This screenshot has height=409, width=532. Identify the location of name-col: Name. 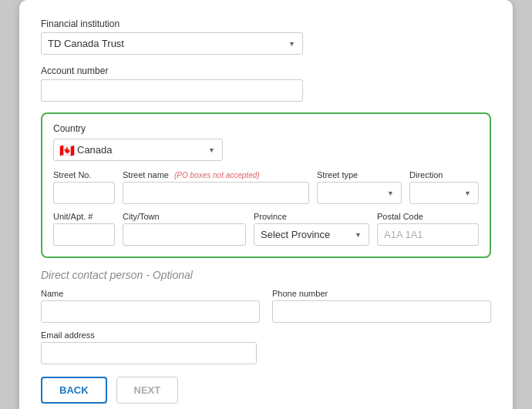
(150, 306).